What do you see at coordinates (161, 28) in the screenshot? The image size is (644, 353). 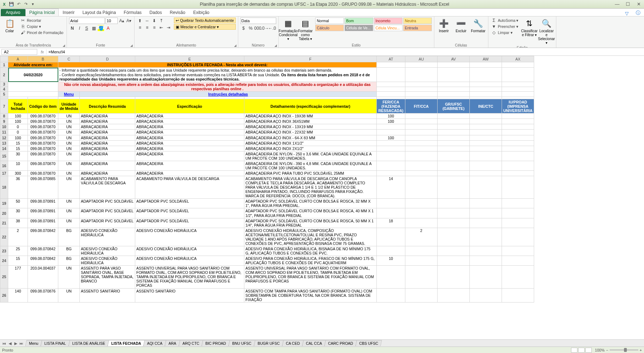 I see `indent-decrease-icon: ⇤` at bounding box center [161, 28].